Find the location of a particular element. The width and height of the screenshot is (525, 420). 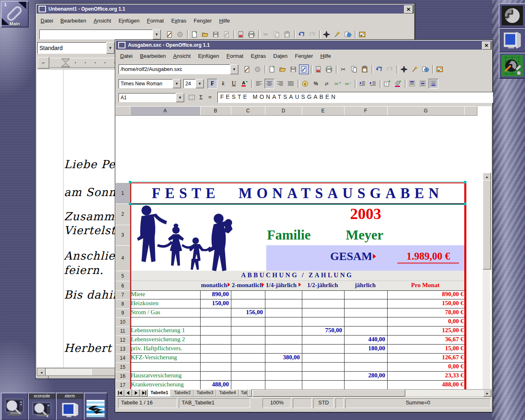

paragraph-style-combobox: Standard ▼ is located at coordinates (76, 48).